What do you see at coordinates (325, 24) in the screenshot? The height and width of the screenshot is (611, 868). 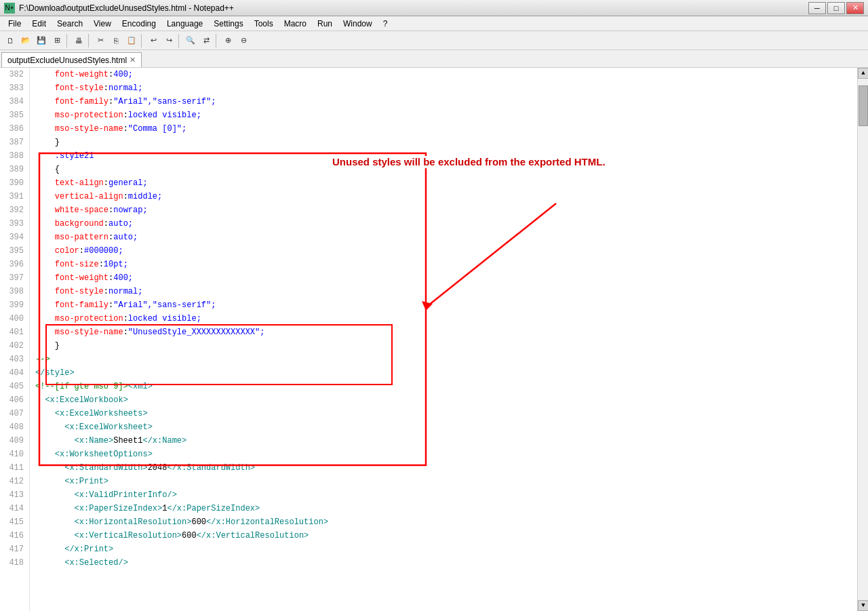 I see `menu-run: Run` at bounding box center [325, 24].